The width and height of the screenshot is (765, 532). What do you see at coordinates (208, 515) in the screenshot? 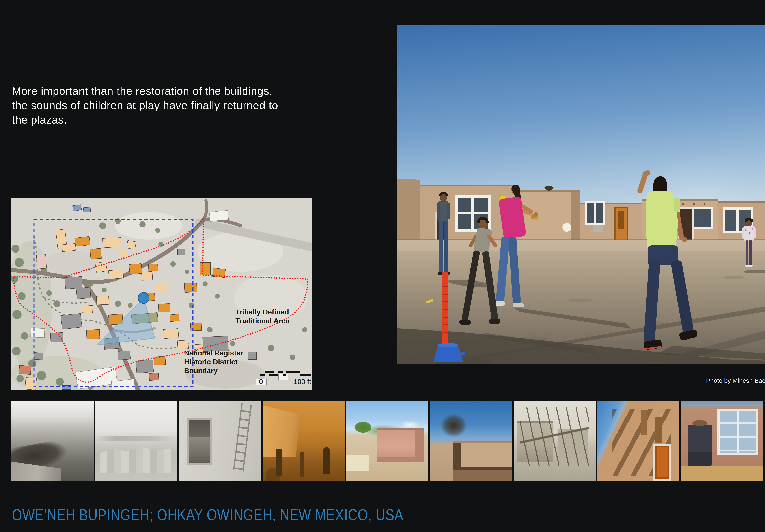
I see `project-title: OWE’NEH BUPINGEH; OHKAY OWINGEH, NEW MEX…` at bounding box center [208, 515].